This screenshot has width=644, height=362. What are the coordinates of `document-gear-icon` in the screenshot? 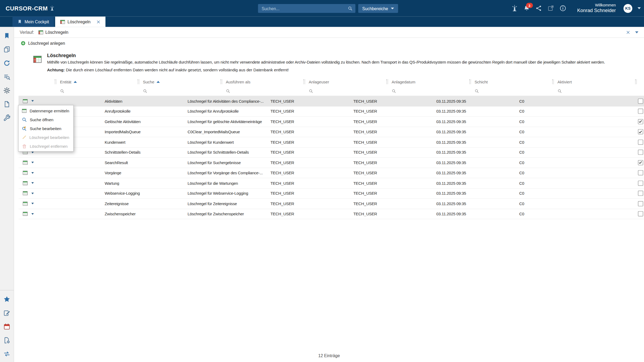 It's located at (7, 340).